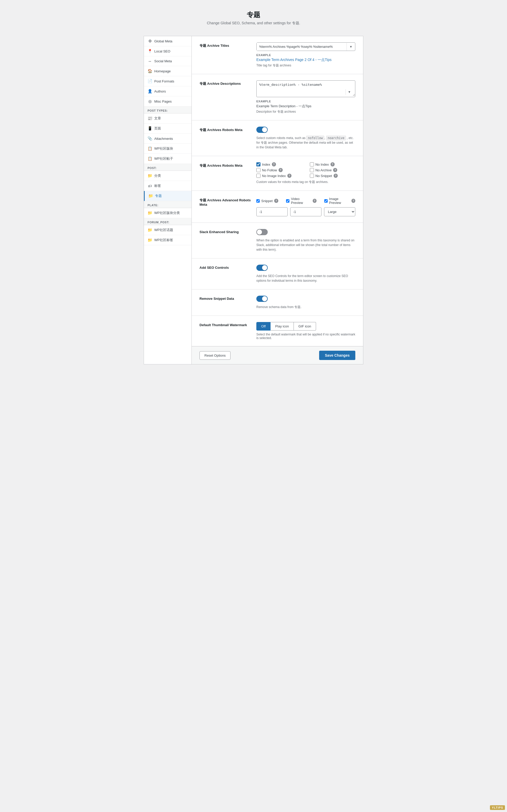  I want to click on sidebar-item-biaoqian: 🏷 标签, so click(168, 186).